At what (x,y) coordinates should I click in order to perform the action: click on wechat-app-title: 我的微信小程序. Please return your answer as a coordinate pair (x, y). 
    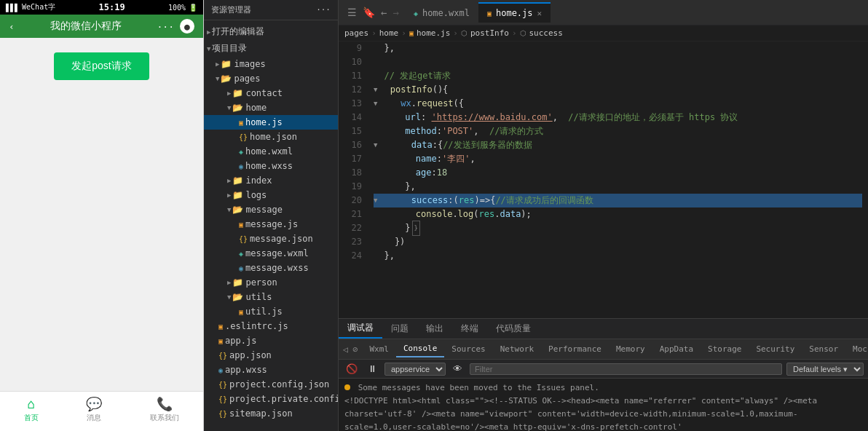
    Looking at the image, I should click on (86, 26).